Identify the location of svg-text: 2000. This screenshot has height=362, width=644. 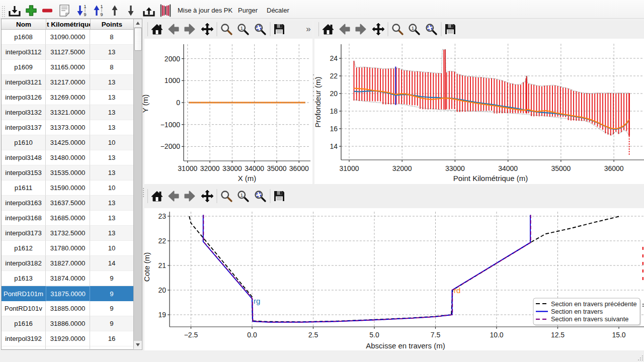
(172, 59).